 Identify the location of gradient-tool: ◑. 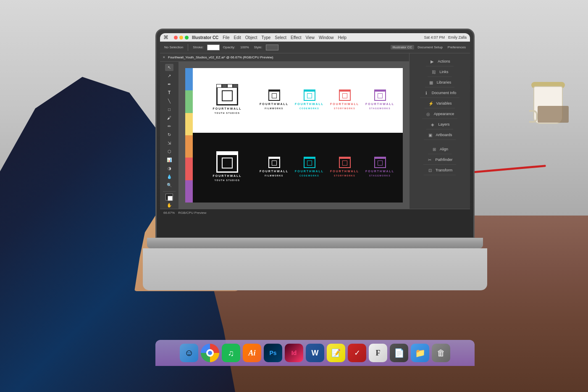
(169, 168).